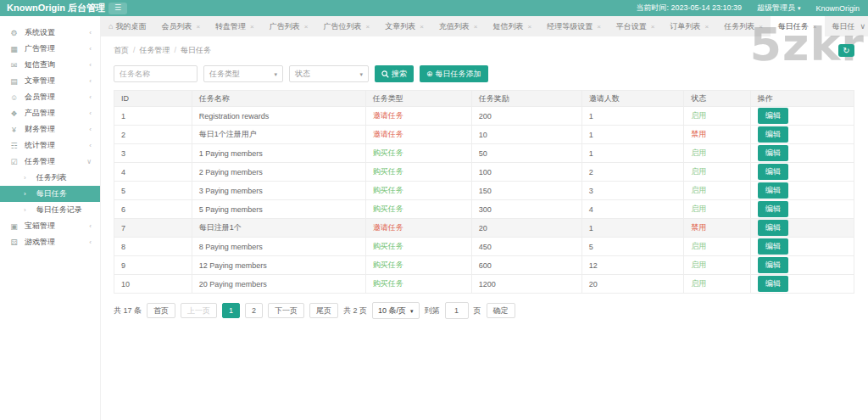 This screenshot has height=420, width=868. What do you see at coordinates (454, 74) in the screenshot?
I see `add-daily-task-button: ⊕ 每日任务添加` at bounding box center [454, 74].